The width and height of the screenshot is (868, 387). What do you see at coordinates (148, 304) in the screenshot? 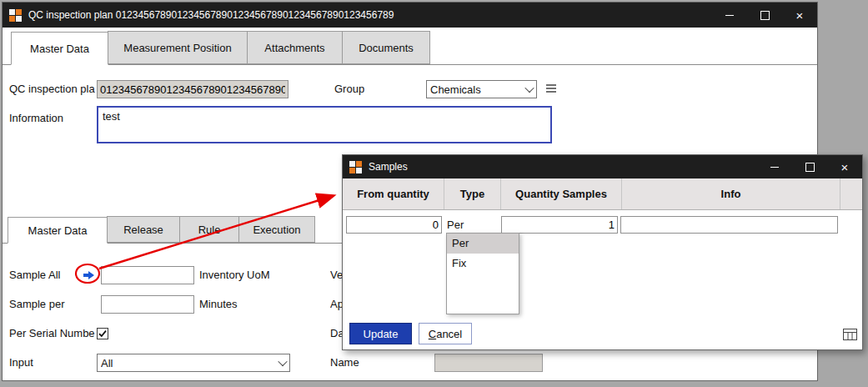
I see `sample-per-input` at bounding box center [148, 304].